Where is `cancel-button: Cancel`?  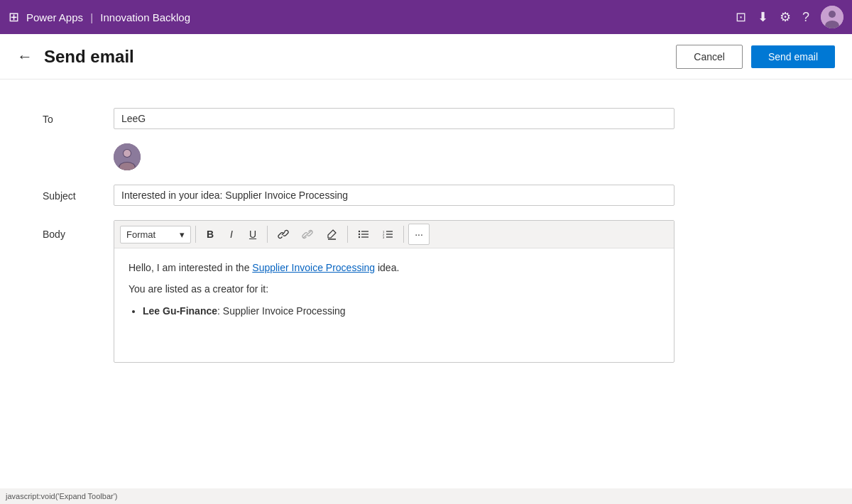 cancel-button: Cancel is located at coordinates (709, 57).